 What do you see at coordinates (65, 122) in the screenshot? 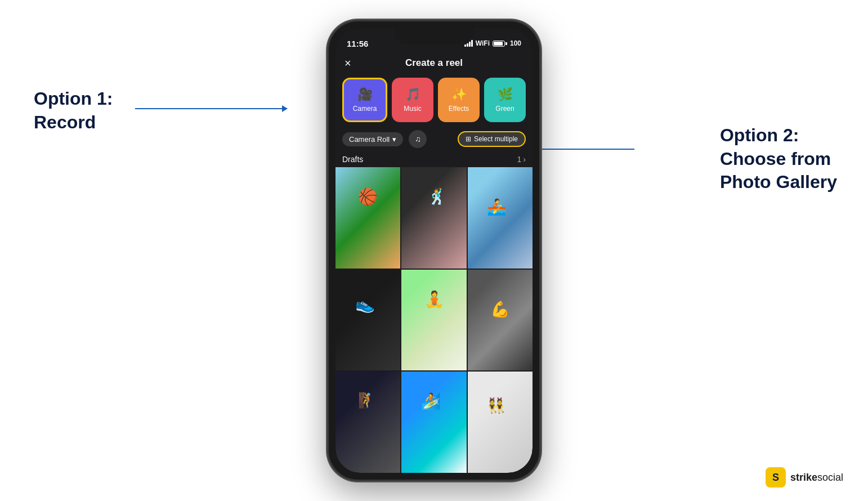
I see `option1-line2: Record` at bounding box center [65, 122].